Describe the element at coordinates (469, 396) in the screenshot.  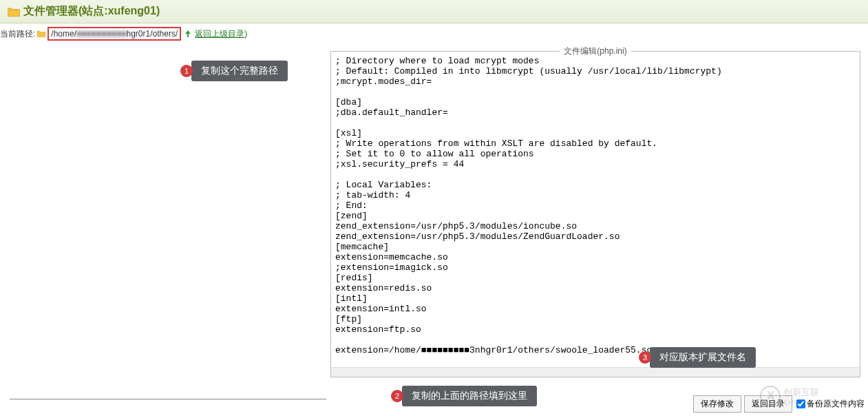
I see `callout-text-2: 复制的上面的路径填到这里` at that location.